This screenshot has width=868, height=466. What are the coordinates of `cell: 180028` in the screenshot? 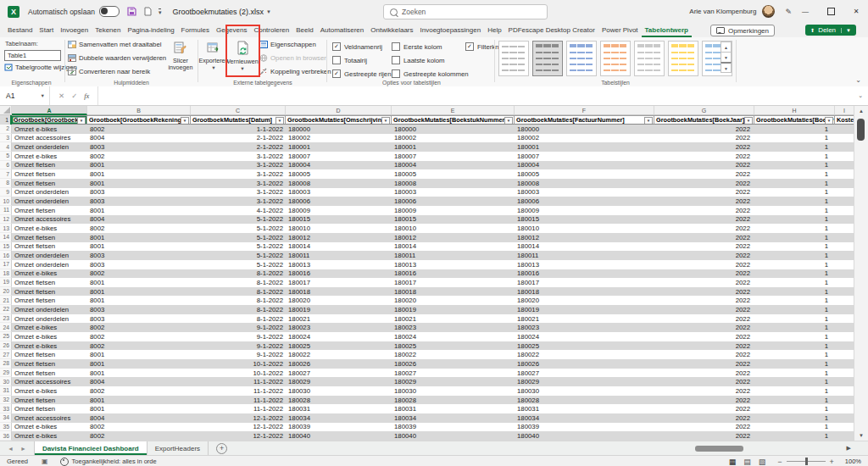 It's located at (339, 400).